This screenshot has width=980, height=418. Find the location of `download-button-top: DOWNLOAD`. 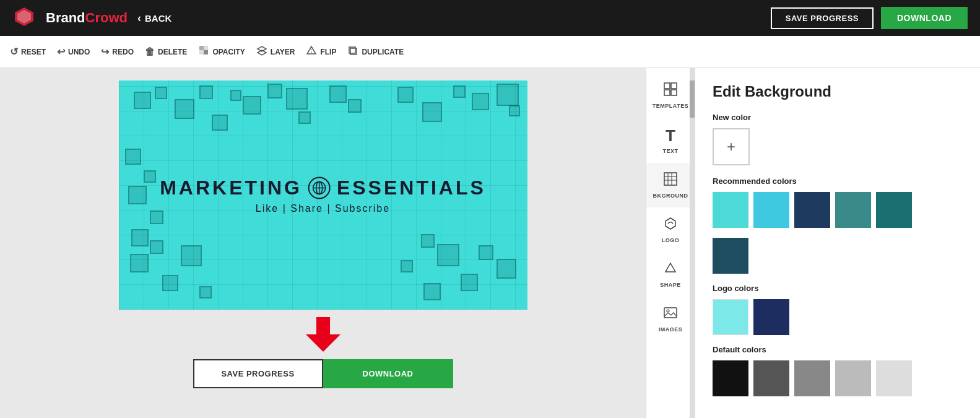

download-button-top: DOWNLOAD is located at coordinates (924, 18).